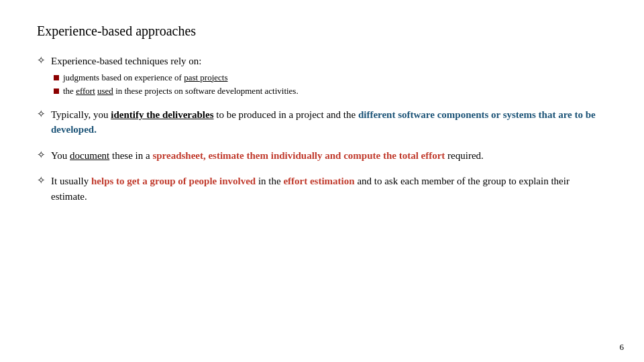 Image resolution: width=644 pixels, height=362 pixels. Describe the element at coordinates (330, 78) in the screenshot. I see `sub-bullet-1-1: judgments based on experience of past pr…` at that location.